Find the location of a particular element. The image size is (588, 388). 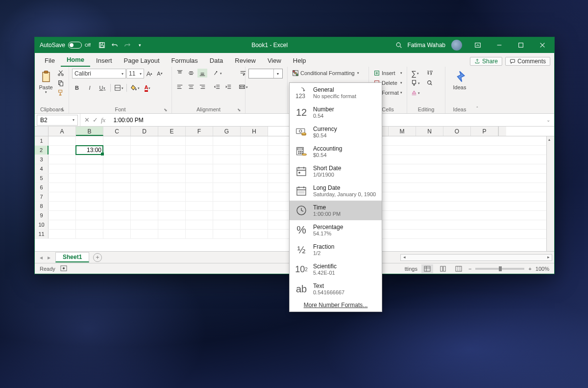

zoom-slider is located at coordinates (500, 269).